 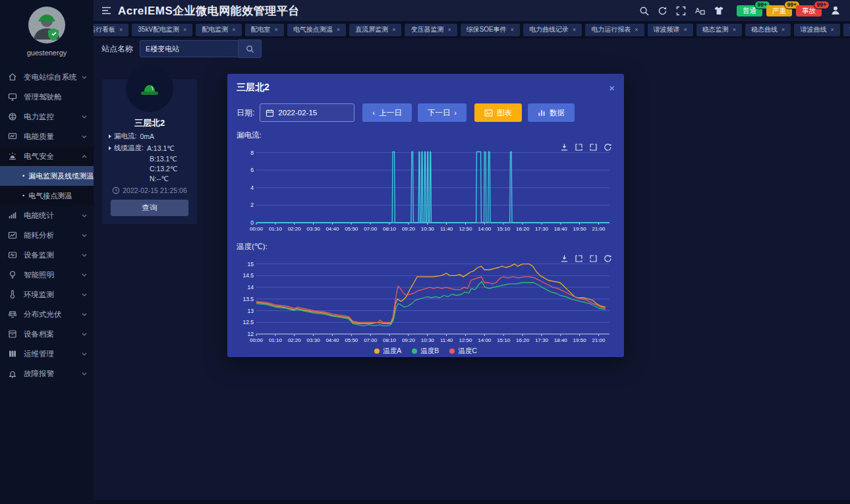 What do you see at coordinates (720, 30) in the screenshot?
I see `tab-稳态监测: 稳态监测×` at bounding box center [720, 30].